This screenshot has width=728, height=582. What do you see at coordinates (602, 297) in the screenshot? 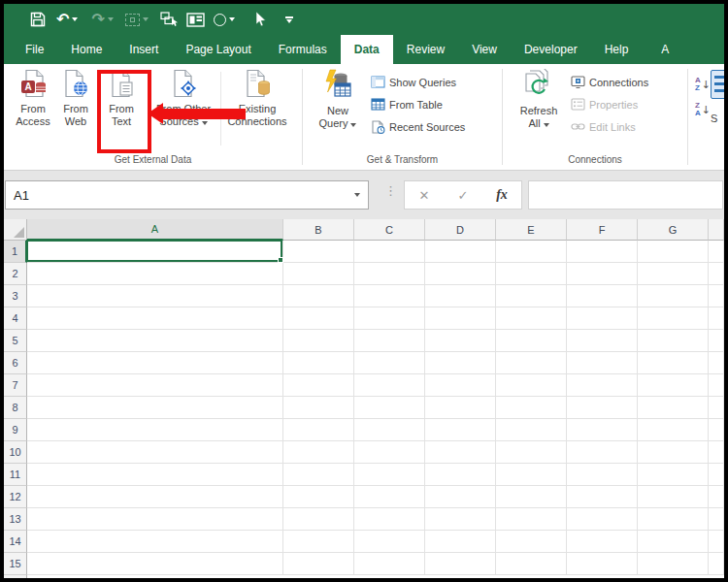
I see `cell-F3` at bounding box center [602, 297].